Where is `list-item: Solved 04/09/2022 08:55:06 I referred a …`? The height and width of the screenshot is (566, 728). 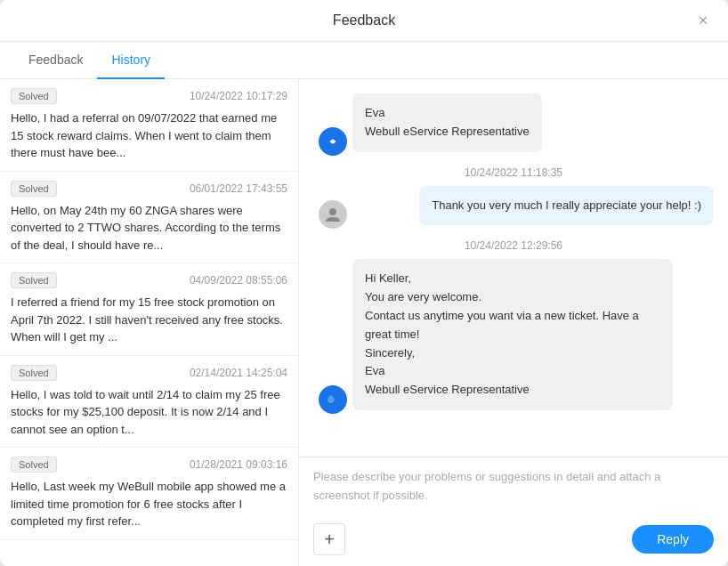
list-item: Solved 04/09/2022 08:55:06 I referred a … is located at coordinates (150, 310).